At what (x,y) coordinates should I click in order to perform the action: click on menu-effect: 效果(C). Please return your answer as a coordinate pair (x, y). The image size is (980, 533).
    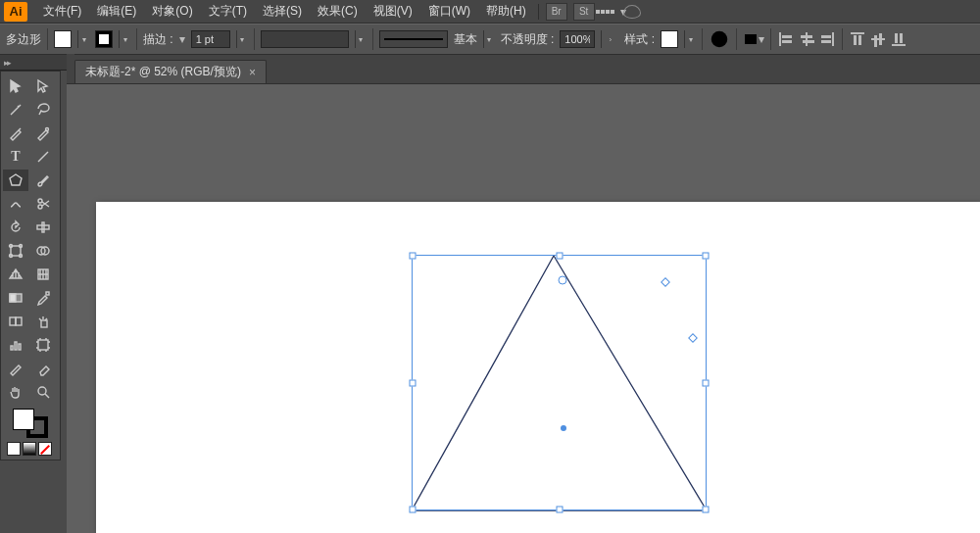
    Looking at the image, I should click on (337, 12).